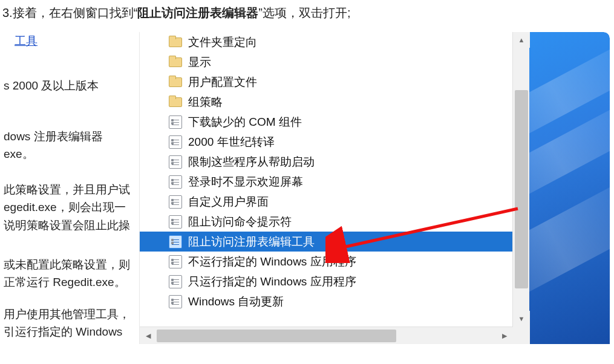 Image resolution: width=614 pixels, height=364 pixels. What do you see at coordinates (505, 336) in the screenshot?
I see `scroll-right-button: ▶` at bounding box center [505, 336].